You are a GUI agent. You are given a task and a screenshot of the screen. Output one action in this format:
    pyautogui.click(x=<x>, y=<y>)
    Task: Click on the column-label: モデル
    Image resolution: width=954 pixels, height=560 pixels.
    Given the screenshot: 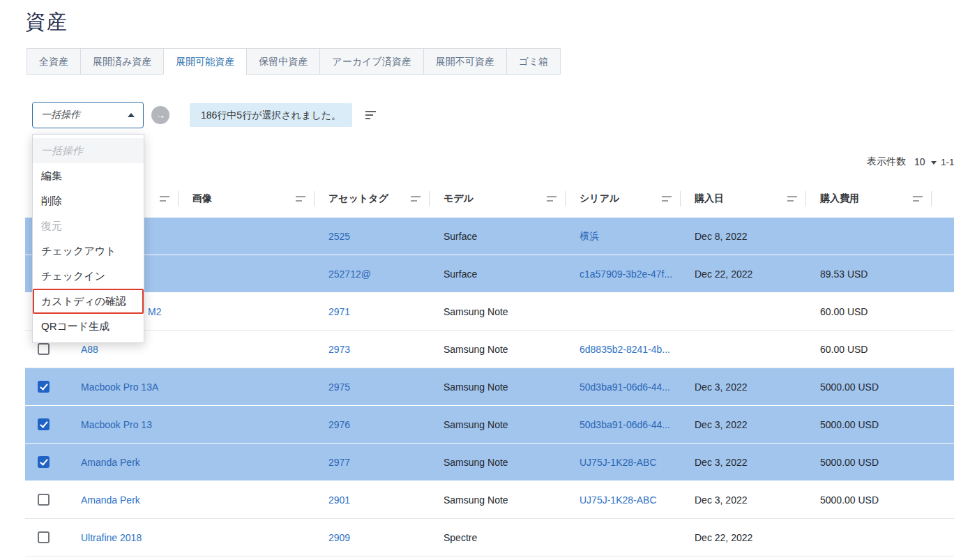 What is the action you would take?
    pyautogui.click(x=459, y=199)
    